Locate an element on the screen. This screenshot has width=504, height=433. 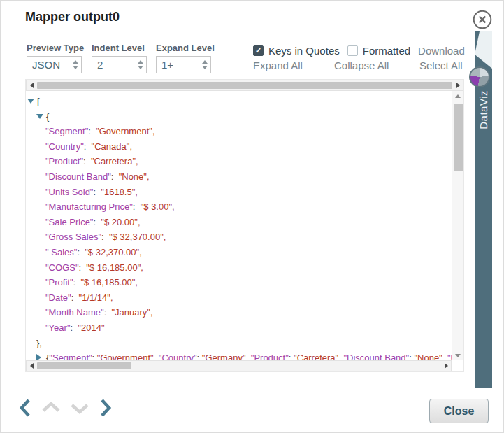
close-button: Close is located at coordinates (459, 411).